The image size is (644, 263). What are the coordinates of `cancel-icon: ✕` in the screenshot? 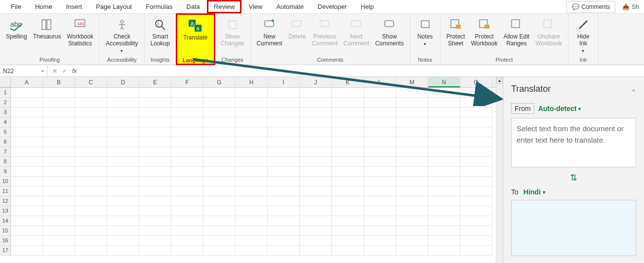 It's located at (55, 71).